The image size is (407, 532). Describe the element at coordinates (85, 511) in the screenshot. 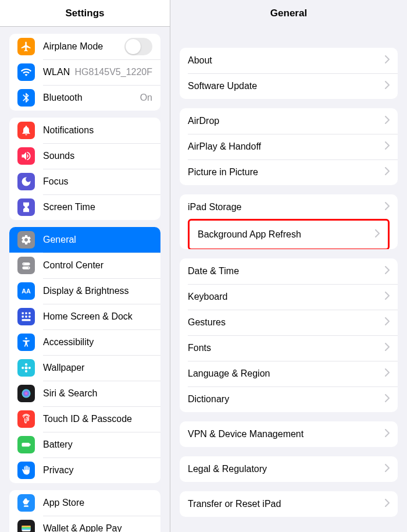

I see `sidebar-group: App StoreWallet & Apple Pay` at that location.